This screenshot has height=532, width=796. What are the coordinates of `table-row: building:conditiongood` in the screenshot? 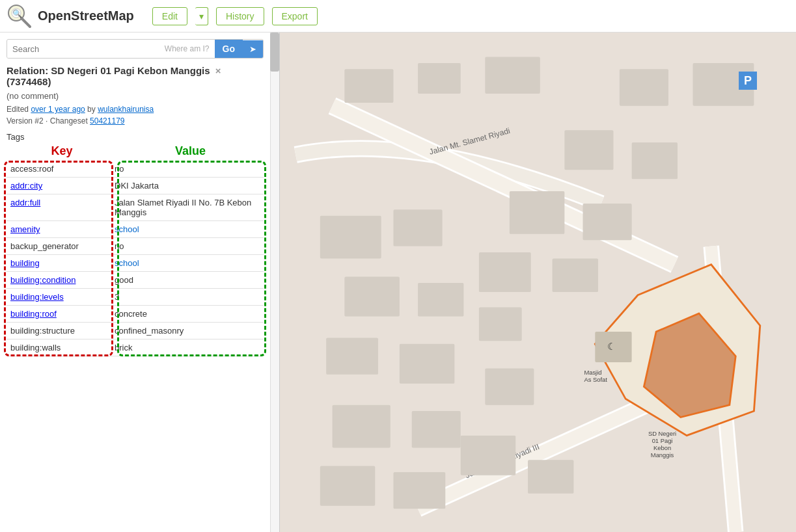 It's located at (135, 280).